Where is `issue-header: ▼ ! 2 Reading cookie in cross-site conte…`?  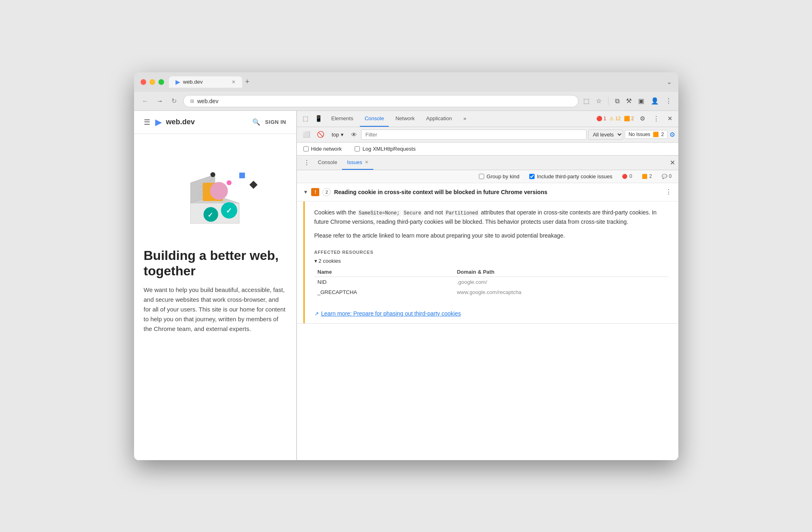
issue-header: ▼ ! 2 Reading cookie in cross-site conte… is located at coordinates (487, 192).